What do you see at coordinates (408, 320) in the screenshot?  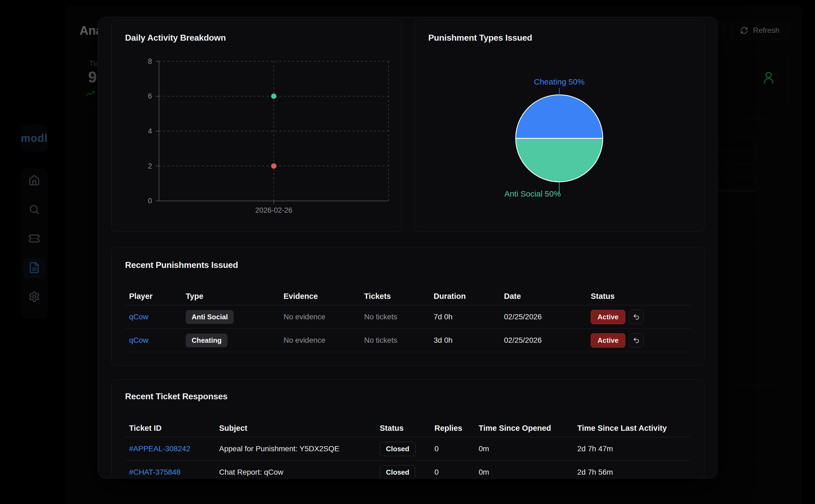 I see `punishments-table: Player Type Evidence Tickets Duration Da…` at bounding box center [408, 320].